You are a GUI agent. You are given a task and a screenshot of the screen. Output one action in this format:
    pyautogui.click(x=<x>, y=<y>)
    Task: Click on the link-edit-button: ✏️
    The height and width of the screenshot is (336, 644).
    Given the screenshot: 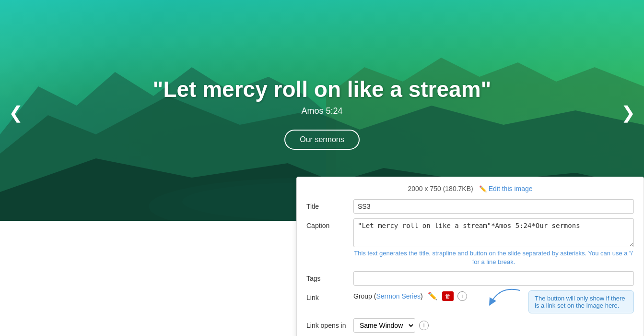 What is the action you would take?
    pyautogui.click(x=433, y=296)
    